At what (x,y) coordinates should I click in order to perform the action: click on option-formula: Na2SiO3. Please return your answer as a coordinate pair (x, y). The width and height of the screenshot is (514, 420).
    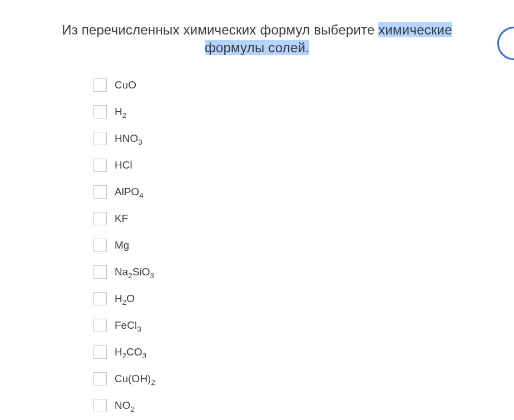
    Looking at the image, I should click on (135, 271).